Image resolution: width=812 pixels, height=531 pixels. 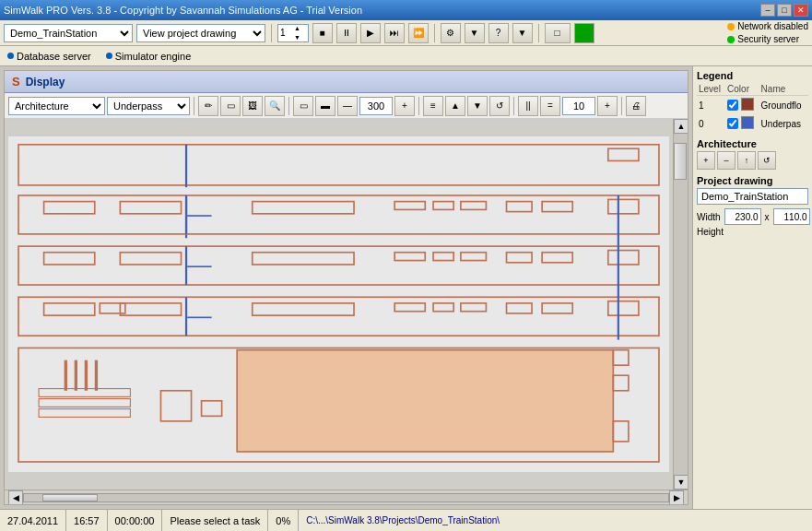 I want to click on layer-dropdown: Underpass, so click(x=148, y=106).